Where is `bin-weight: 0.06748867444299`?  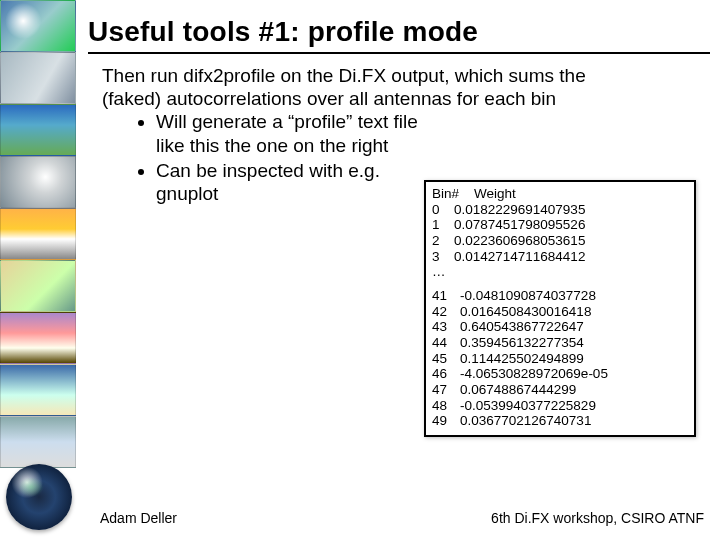
bin-weight: 0.06748867444299 is located at coordinates (518, 390).